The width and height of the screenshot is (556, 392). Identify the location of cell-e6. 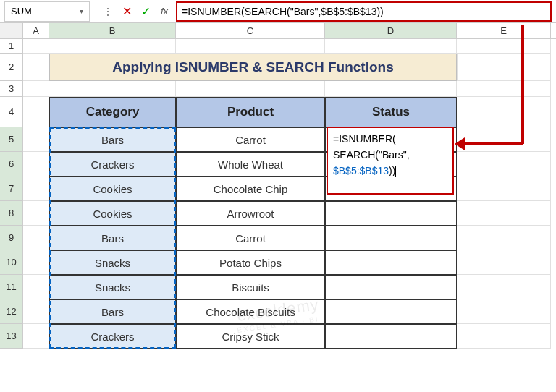
(504, 164).